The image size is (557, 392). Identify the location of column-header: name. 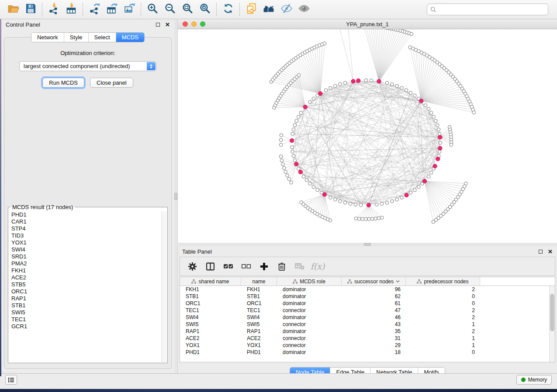
(259, 281).